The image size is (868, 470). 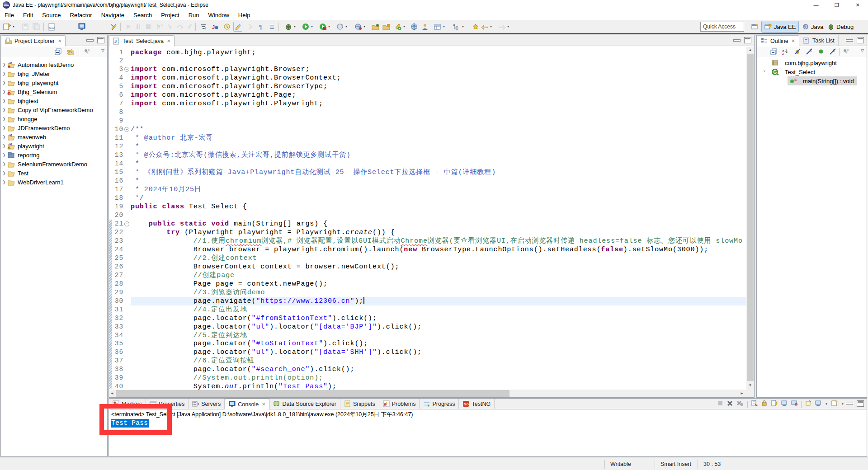 What do you see at coordinates (128, 27) in the screenshot?
I see `resume-icon` at bounding box center [128, 27].